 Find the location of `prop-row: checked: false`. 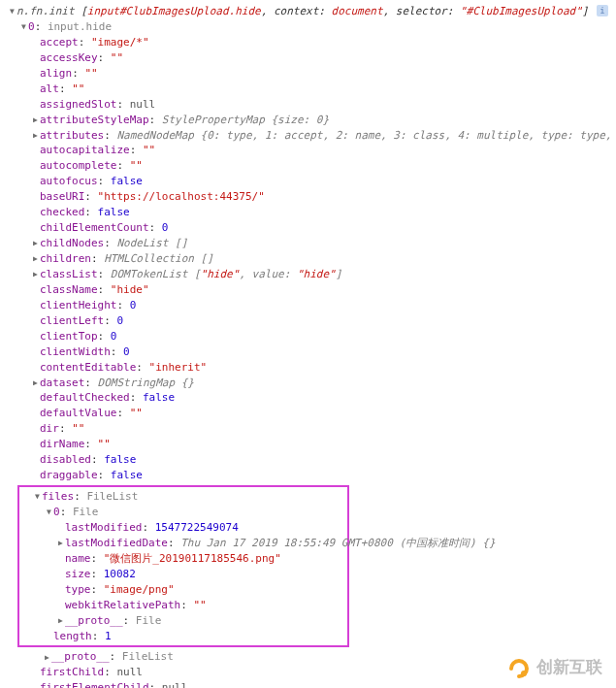

prop-row: checked: false is located at coordinates (320, 213).